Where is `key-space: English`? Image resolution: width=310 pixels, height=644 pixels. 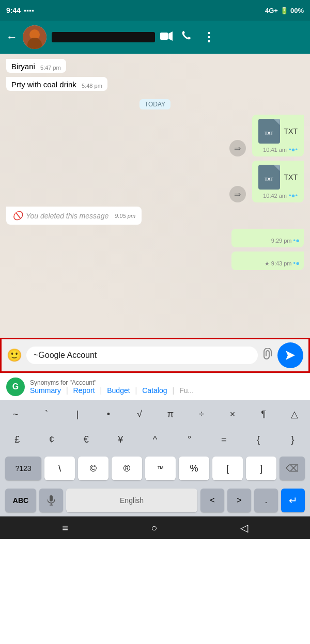 key-space: English is located at coordinates (132, 500).